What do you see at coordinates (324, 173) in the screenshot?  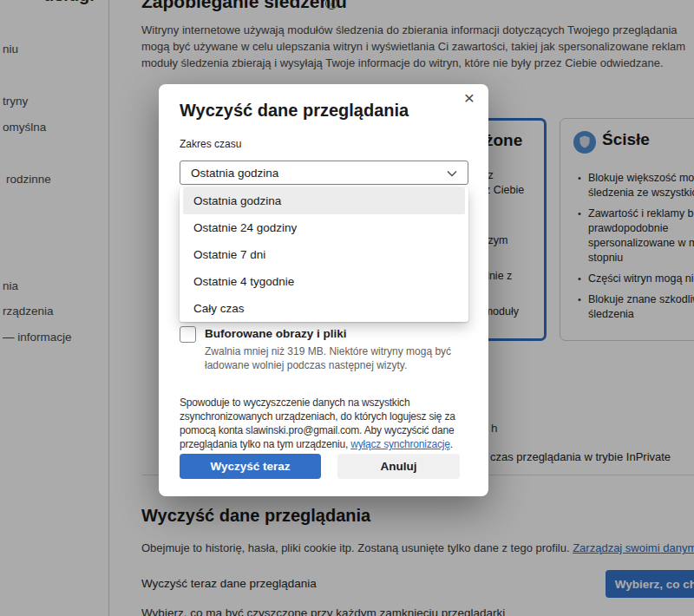 I see `time-range-select: Ostatnia godzina` at bounding box center [324, 173].